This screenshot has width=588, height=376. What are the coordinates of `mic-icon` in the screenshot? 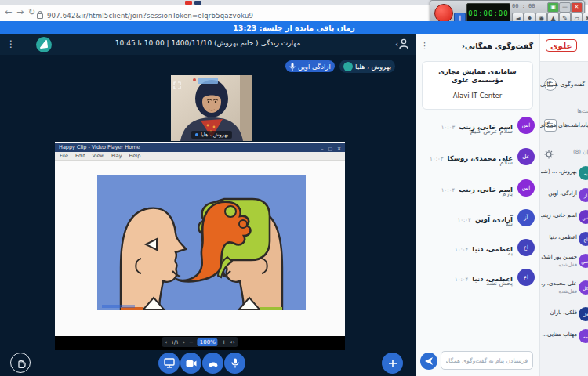 It's located at (292, 67).